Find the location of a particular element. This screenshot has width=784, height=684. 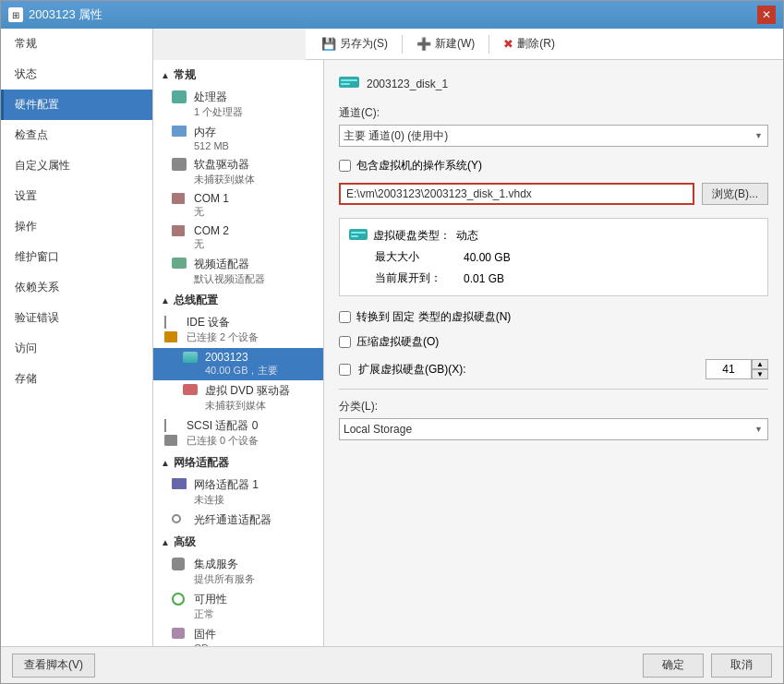

file-path-input is located at coordinates (517, 194).